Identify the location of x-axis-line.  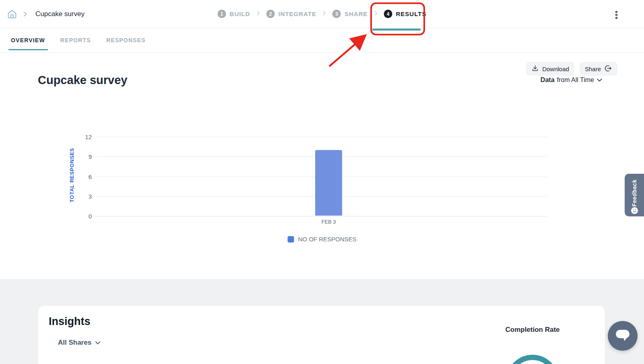
(322, 216).